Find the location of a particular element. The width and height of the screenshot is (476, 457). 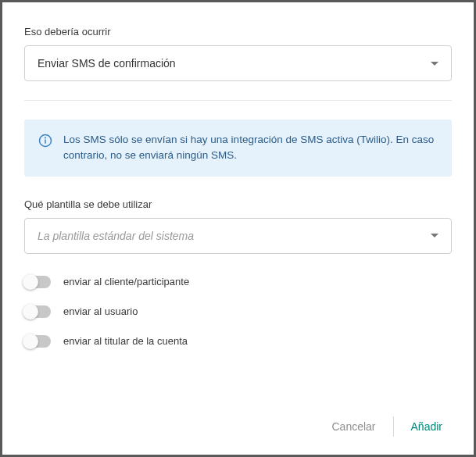

toggle-row-user: enviar al usuario is located at coordinates (238, 312).